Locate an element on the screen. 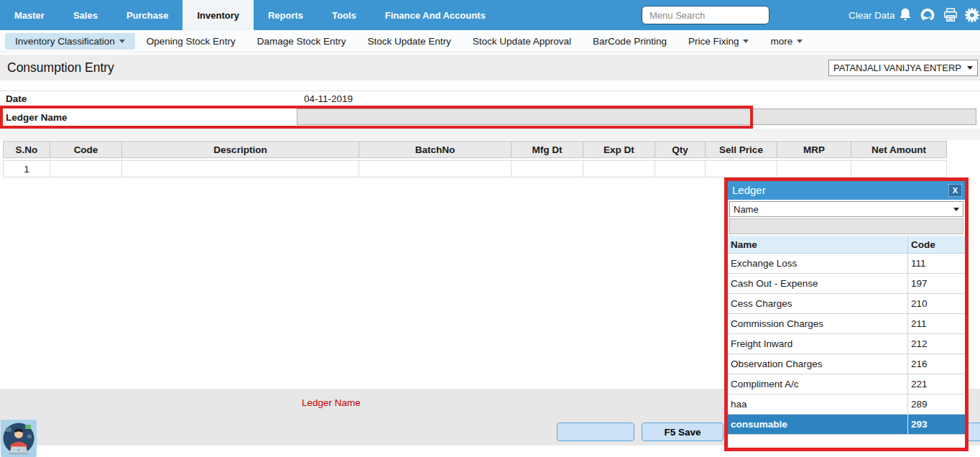 Image resolution: width=980 pixels, height=457 pixels. subnav-item-label: Stock Update Entry is located at coordinates (409, 42).